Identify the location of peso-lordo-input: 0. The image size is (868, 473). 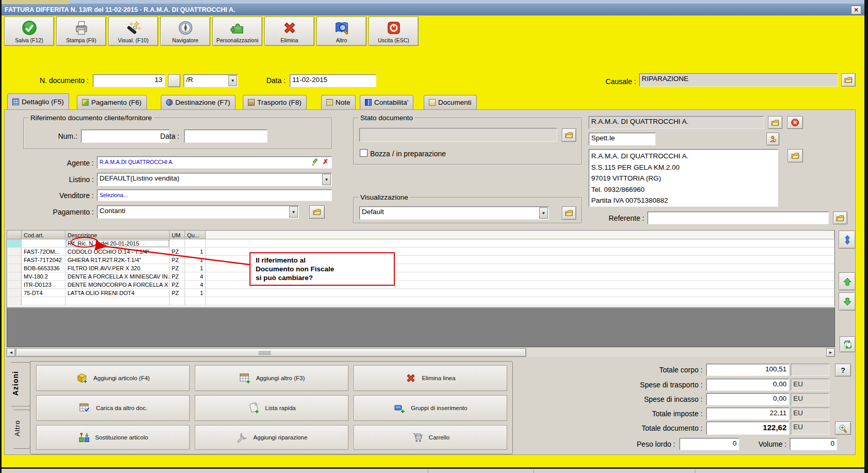
(709, 444).